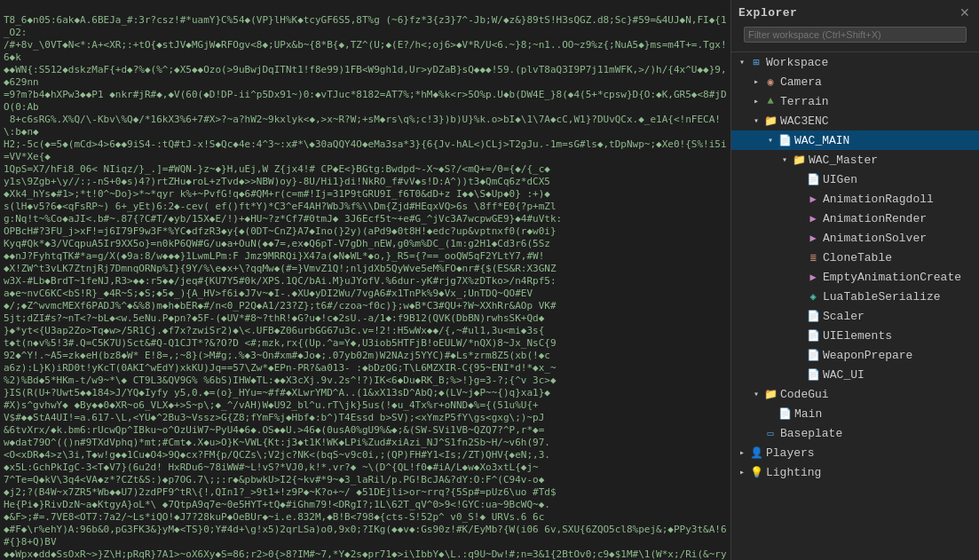  I want to click on filter-input, so click(856, 35).